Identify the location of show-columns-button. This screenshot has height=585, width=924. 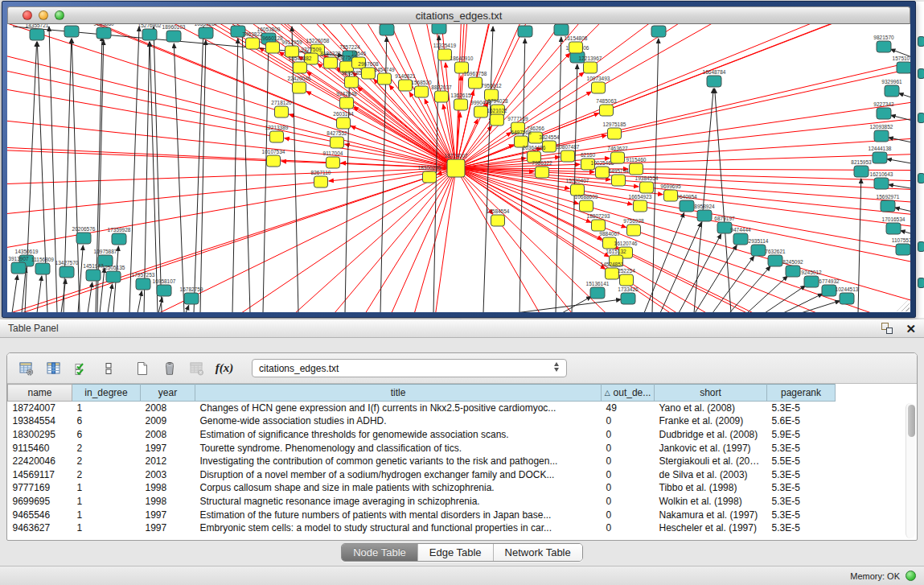
(54, 369).